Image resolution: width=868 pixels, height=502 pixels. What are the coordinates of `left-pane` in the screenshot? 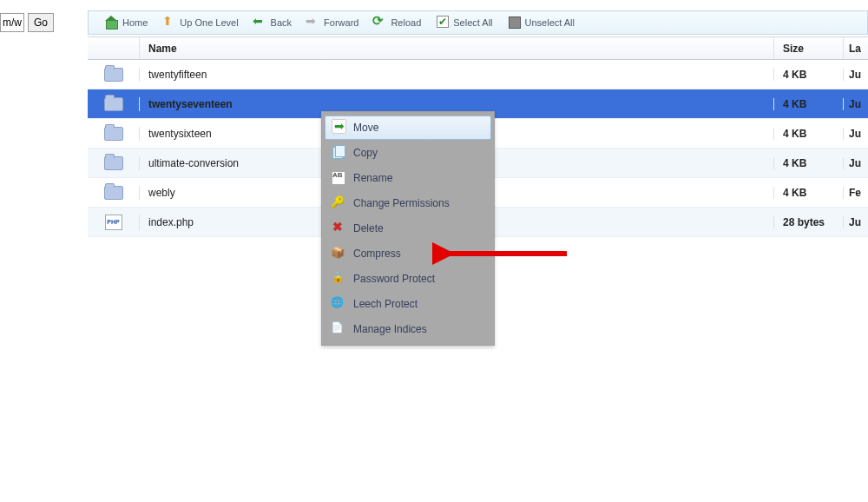 It's located at (43, 268).